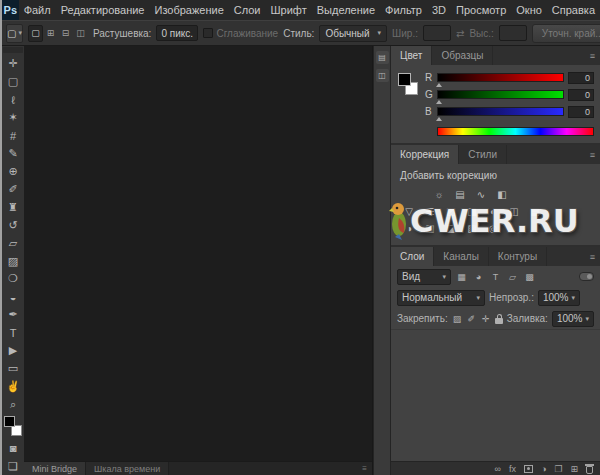 The height and width of the screenshot is (475, 600). I want to click on rectangular-marquee-tool: ▢, so click(13, 82).